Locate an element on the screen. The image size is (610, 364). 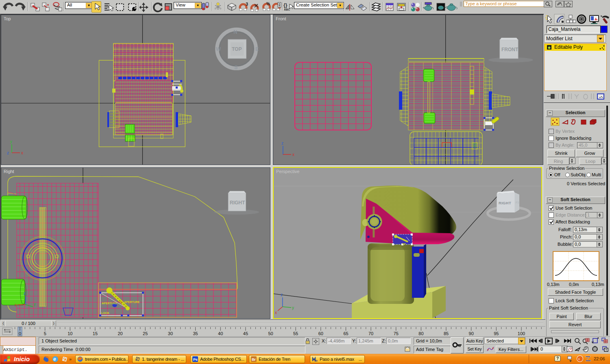
svg-text: 80 is located at coordinates (421, 334).